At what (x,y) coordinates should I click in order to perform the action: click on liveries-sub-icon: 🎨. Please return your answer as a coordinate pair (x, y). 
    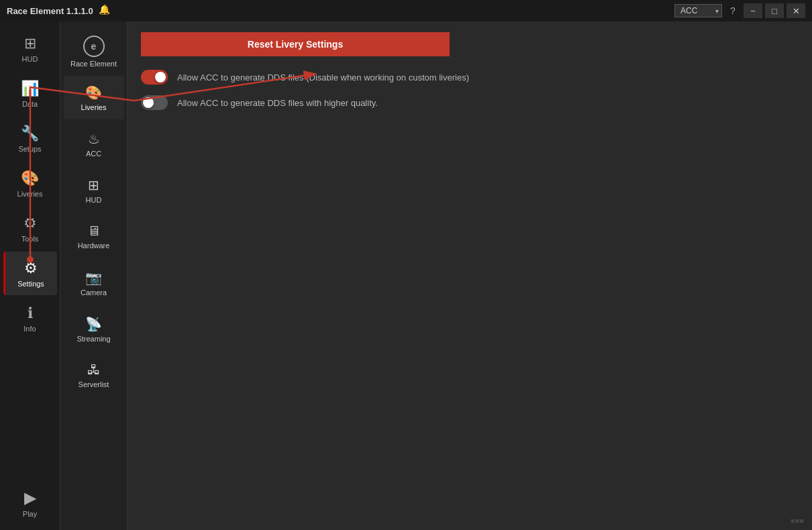
    Looking at the image, I should click on (94, 93).